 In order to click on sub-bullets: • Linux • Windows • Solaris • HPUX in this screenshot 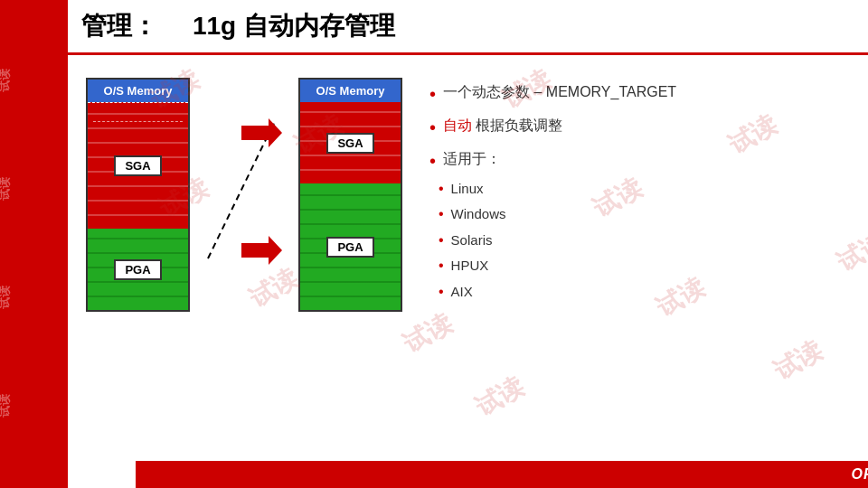, I will do `click(472, 243)`.